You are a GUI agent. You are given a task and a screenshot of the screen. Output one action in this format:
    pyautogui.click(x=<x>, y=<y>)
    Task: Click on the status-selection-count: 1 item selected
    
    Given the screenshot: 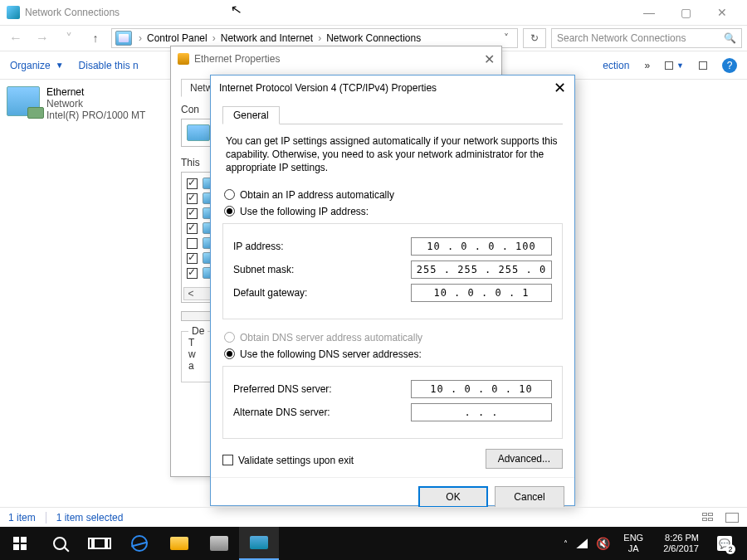 What is the action you would take?
    pyautogui.click(x=90, y=518)
    